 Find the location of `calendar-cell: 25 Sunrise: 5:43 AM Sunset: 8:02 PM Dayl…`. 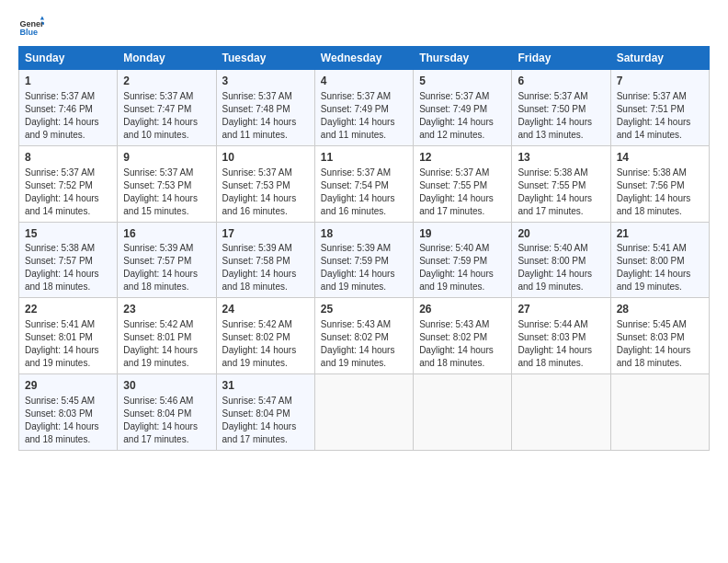

calendar-cell: 25 Sunrise: 5:43 AM Sunset: 8:02 PM Dayl… is located at coordinates (364, 337).